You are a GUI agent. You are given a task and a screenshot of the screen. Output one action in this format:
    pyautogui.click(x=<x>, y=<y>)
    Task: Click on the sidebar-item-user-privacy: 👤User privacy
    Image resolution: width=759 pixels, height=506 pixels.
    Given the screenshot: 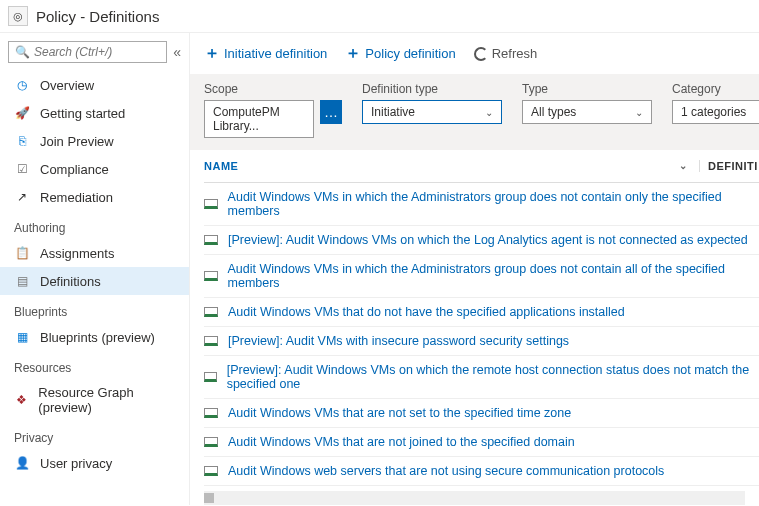 What is the action you would take?
    pyautogui.click(x=94, y=463)
    